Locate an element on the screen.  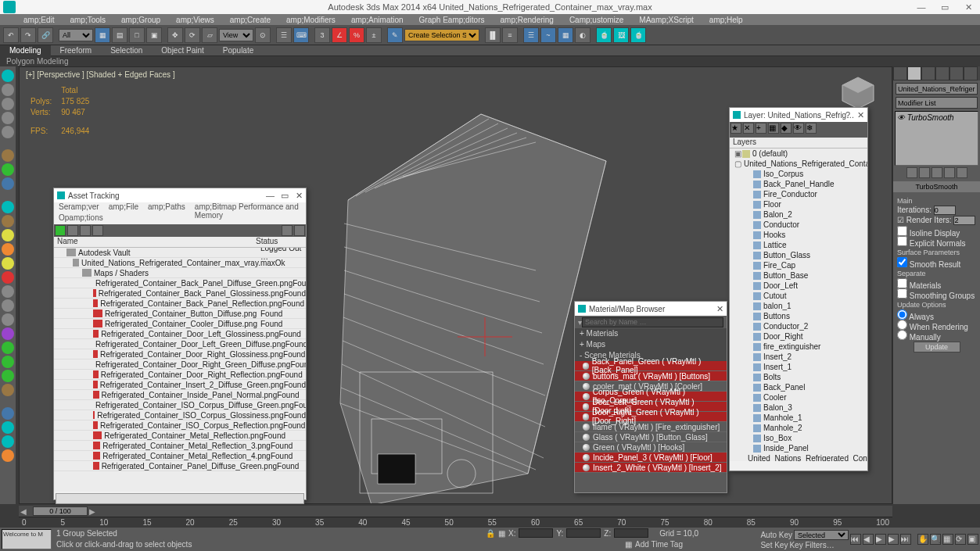
asset-close-button: ✕ is located at coordinates (299, 195).